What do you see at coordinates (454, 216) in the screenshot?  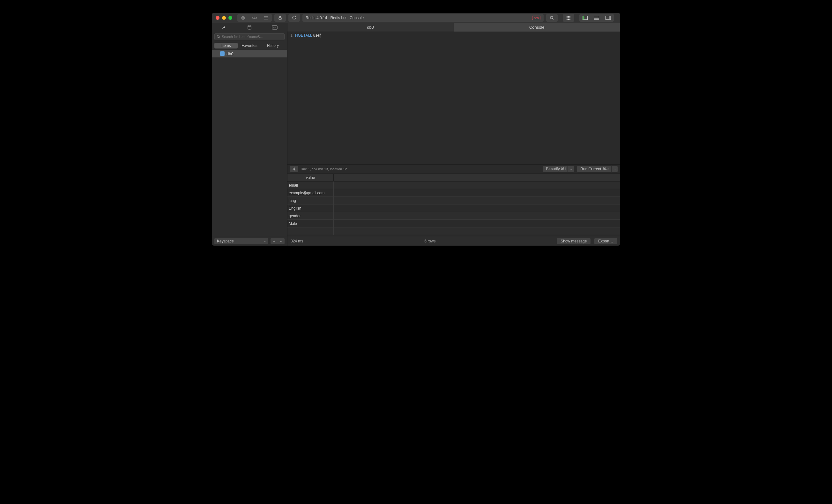 I see `table-row: gender` at bounding box center [454, 216].